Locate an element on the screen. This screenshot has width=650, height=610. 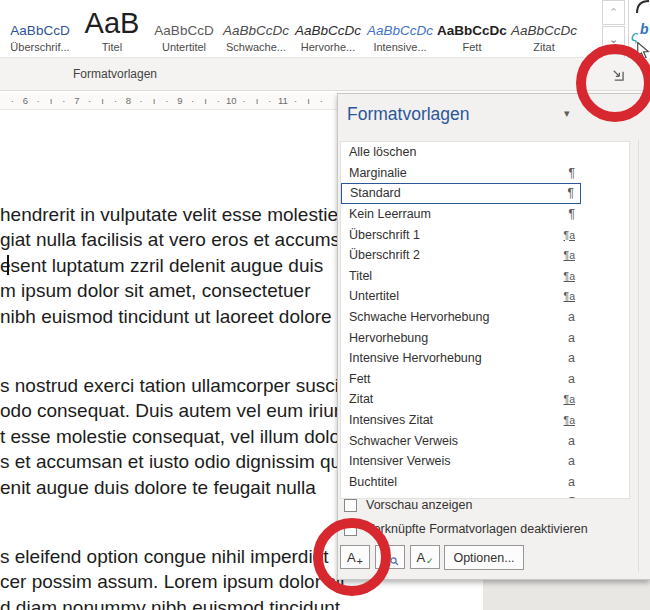
style-name: Zitat is located at coordinates (361, 399).